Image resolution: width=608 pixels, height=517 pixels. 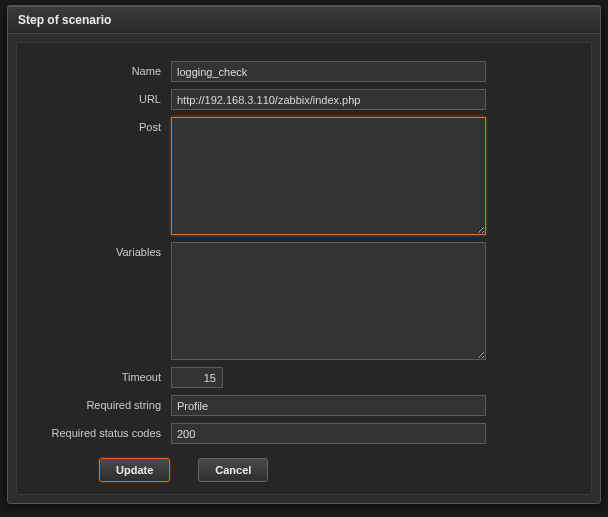 I want to click on timeout-input, so click(x=197, y=378).